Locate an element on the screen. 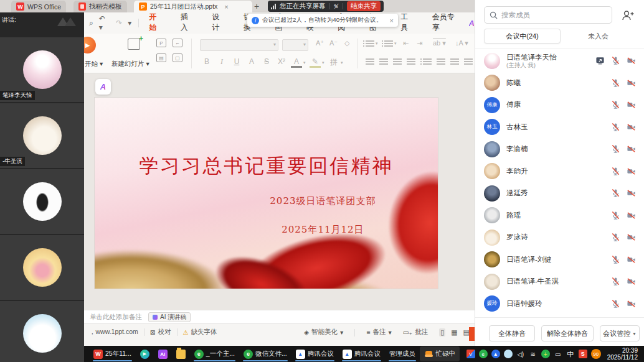 Image resolution: width=644 pixels, height=362 pixels. tab-docer: 找稻壳模板 is located at coordinates (100, 6).